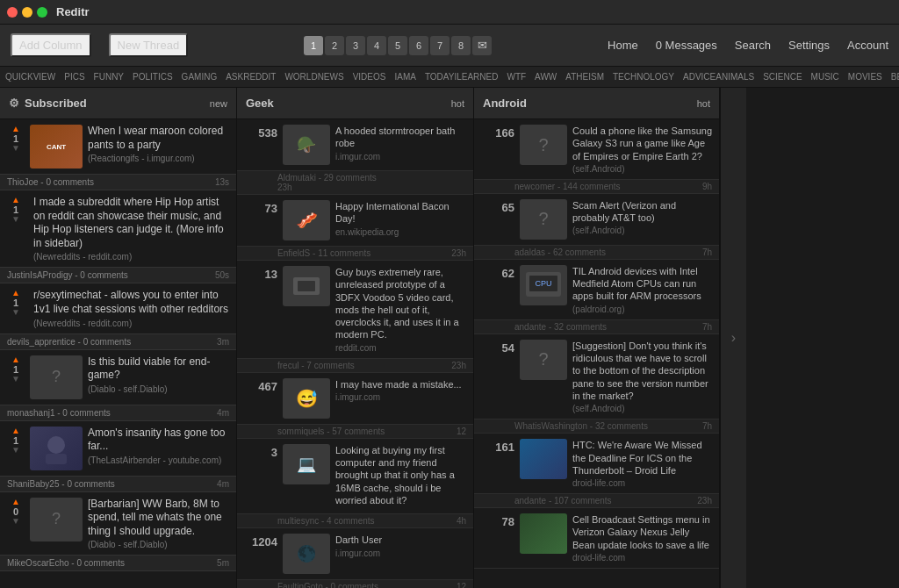 The height and width of the screenshot is (588, 899). What do you see at coordinates (355, 221) in the screenshot?
I see `post-item: 73 🥓 Happy International Bacon Day! en.w…` at bounding box center [355, 221].